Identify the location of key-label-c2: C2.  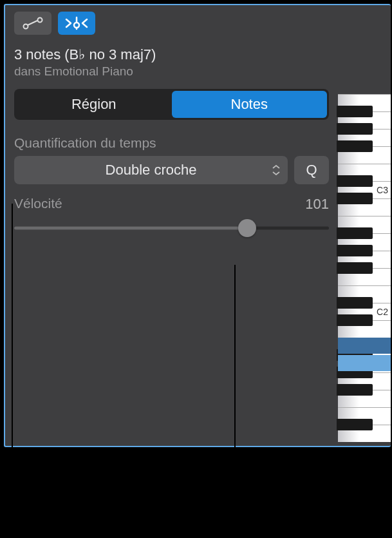
(382, 312).